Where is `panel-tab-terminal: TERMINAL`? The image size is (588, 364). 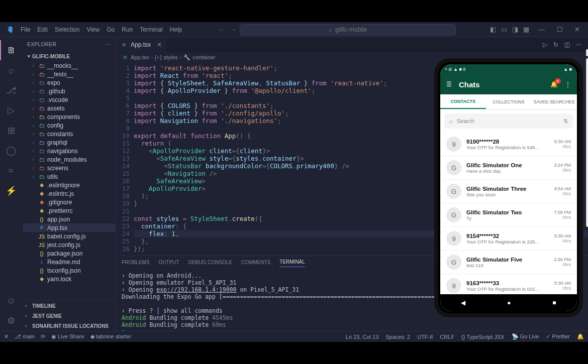 panel-tab-terminal: TERMINAL is located at coordinates (292, 263).